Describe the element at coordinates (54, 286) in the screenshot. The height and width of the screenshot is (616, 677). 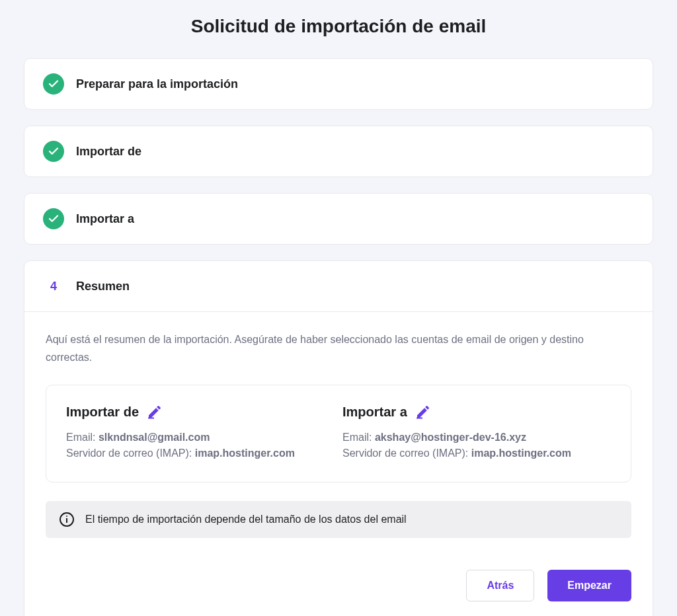
I see `step-number: 4` at that location.